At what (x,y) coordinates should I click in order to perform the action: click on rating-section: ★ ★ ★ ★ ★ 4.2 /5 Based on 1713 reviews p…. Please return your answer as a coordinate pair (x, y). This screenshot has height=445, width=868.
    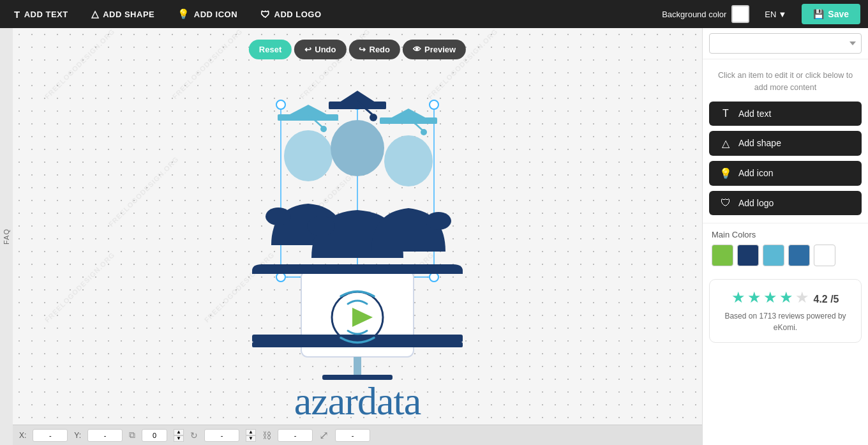
    Looking at the image, I should click on (785, 311).